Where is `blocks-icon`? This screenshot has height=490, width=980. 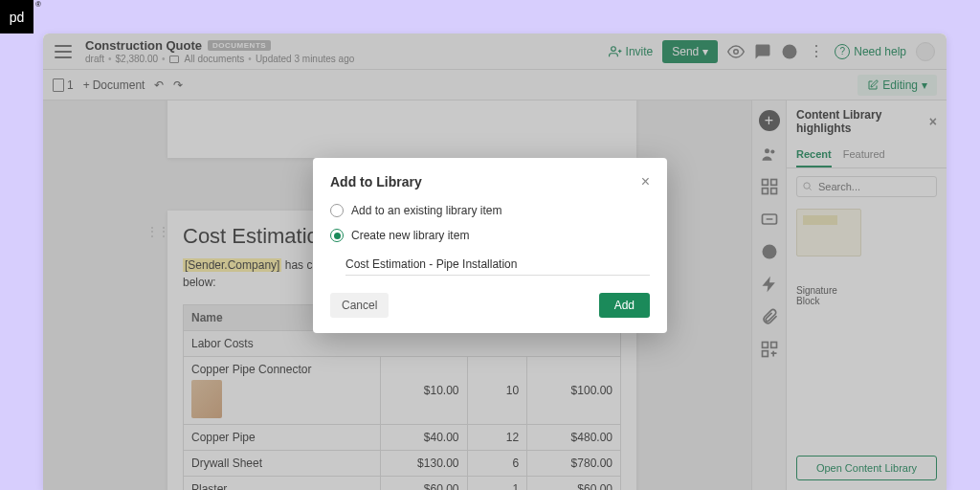 blocks-icon is located at coordinates (769, 187).